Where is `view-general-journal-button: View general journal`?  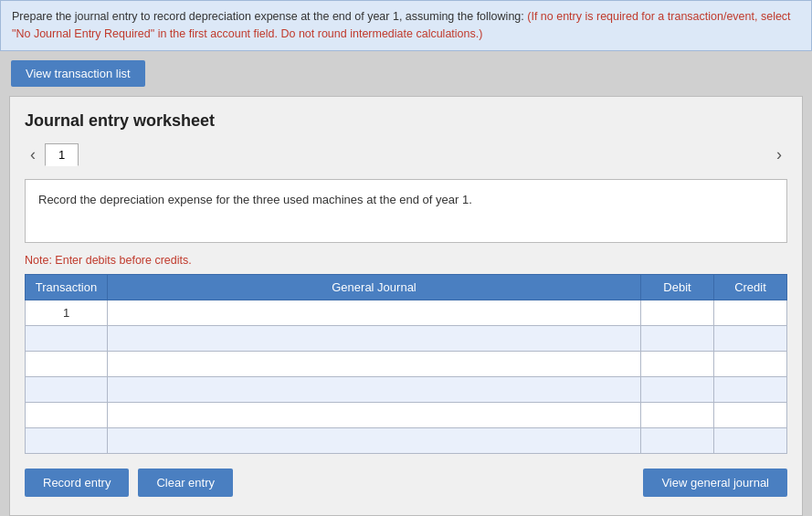 view-general-journal-button: View general journal is located at coordinates (715, 482).